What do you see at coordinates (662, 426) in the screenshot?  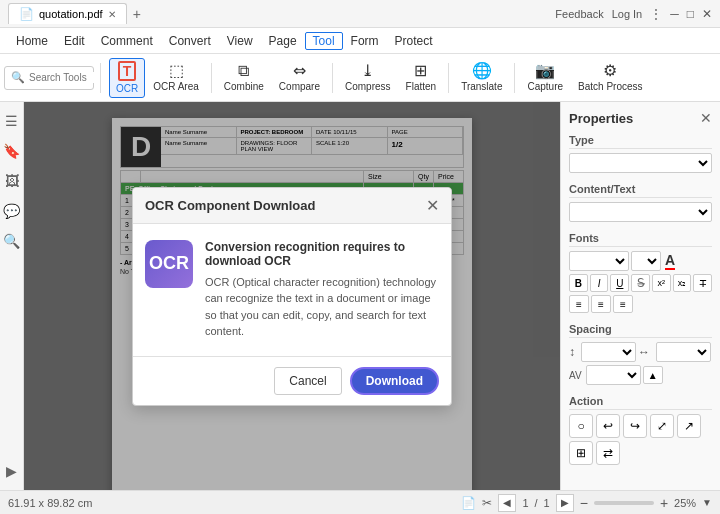 I see `action-btn-4: ⤢` at bounding box center [662, 426].